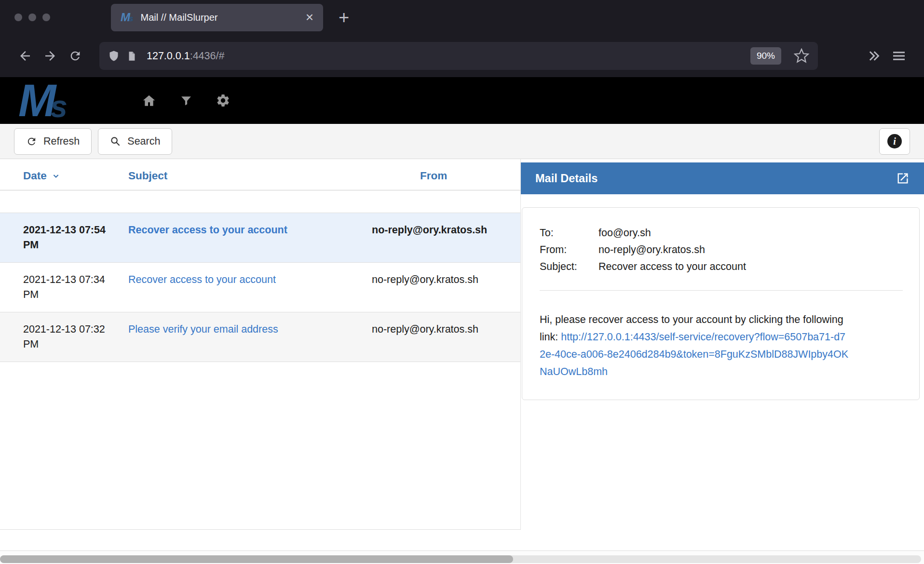 This screenshot has height=564, width=924. I want to click on search-label: Search, so click(144, 142).